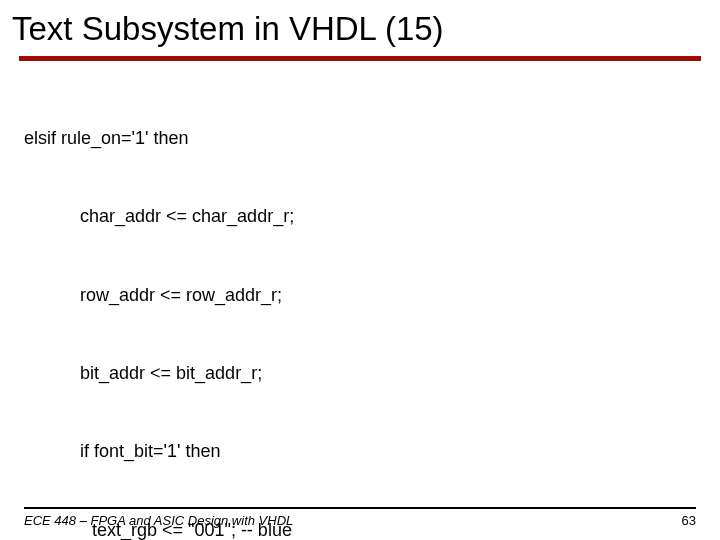 The width and height of the screenshot is (720, 540). What do you see at coordinates (360, 295) in the screenshot?
I see `code-line: row_addr <= row_addr_r;` at bounding box center [360, 295].